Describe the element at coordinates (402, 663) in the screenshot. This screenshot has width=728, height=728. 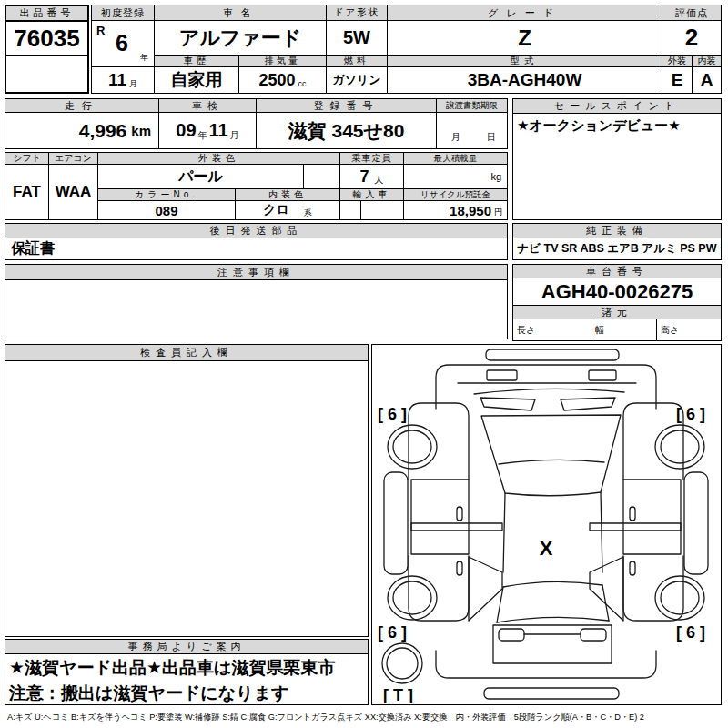
I see `spare-tire` at that location.